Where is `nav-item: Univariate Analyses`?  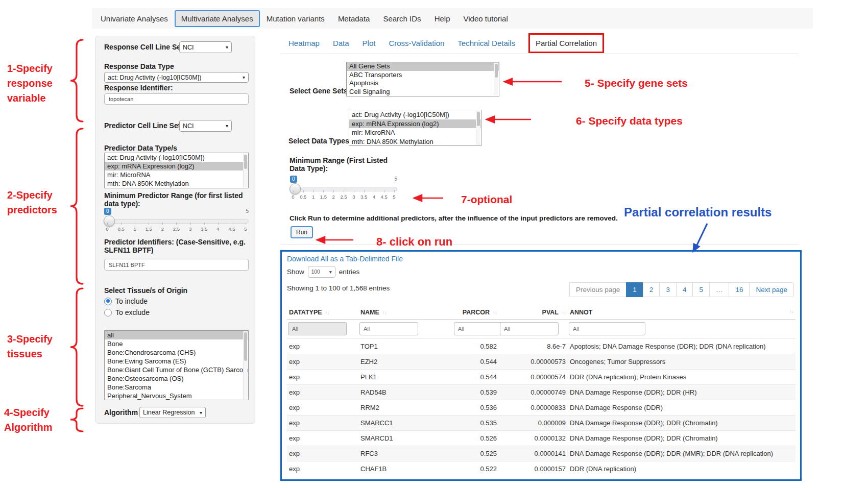 nav-item: Univariate Analyses is located at coordinates (134, 18).